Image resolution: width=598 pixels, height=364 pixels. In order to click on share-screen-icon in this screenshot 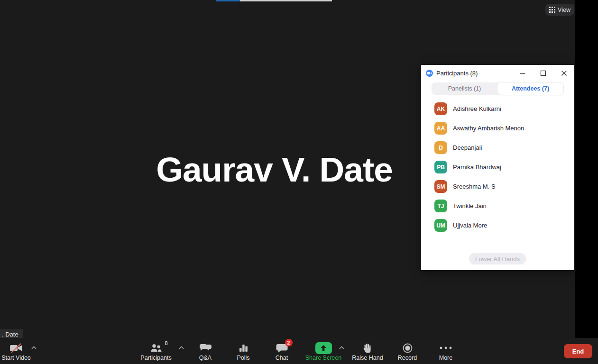, I will do `click(323, 348)`.